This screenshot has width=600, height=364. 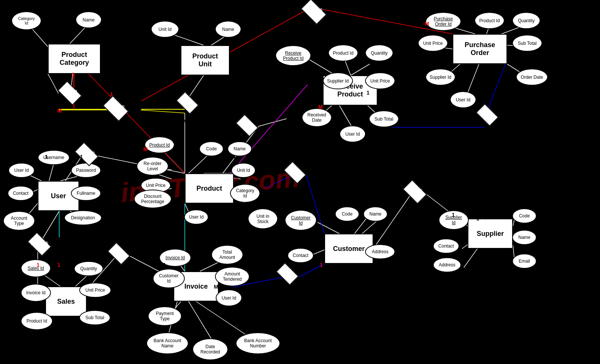 What do you see at coordinates (81, 157) in the screenshot?
I see `card-1-encode-left: 1` at bounding box center [81, 157].